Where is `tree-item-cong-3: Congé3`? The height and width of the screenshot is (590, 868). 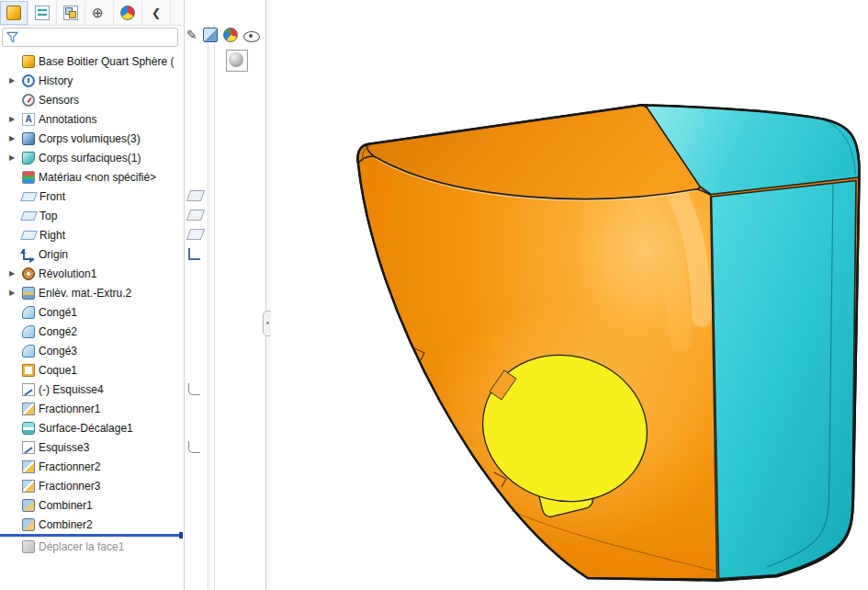
tree-item-cong-3: Congé3 is located at coordinates (92, 351).